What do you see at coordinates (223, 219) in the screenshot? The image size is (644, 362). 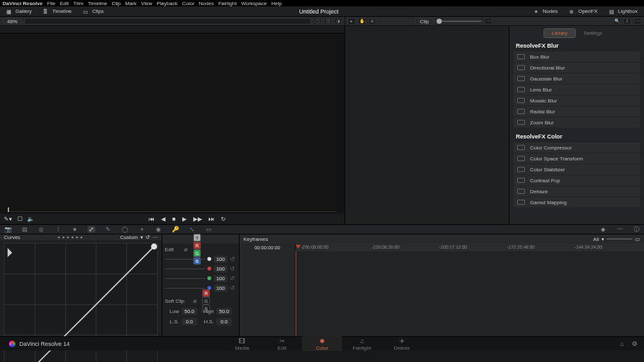 I see `loop-icon: ↻` at bounding box center [223, 219].